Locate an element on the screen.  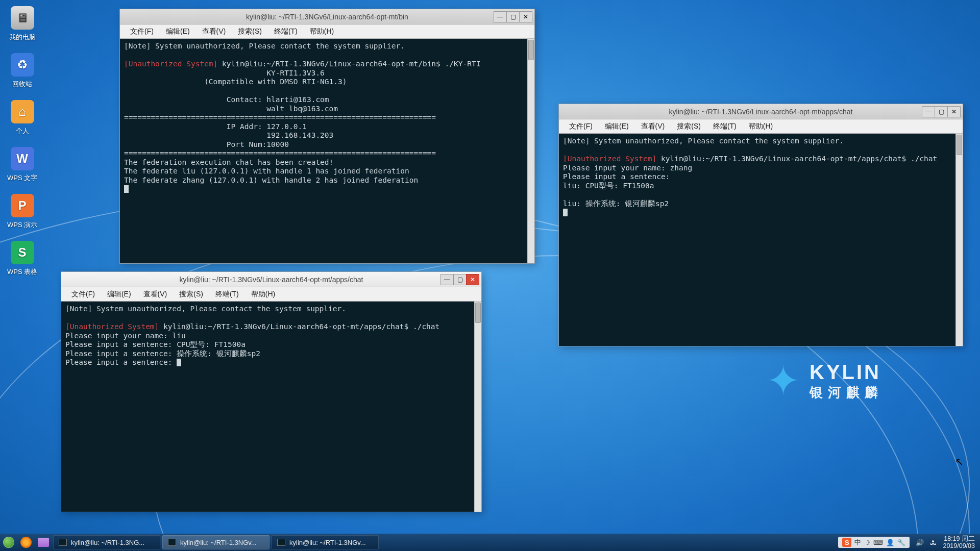
volume-icon: 🔊 is located at coordinates (920, 543).